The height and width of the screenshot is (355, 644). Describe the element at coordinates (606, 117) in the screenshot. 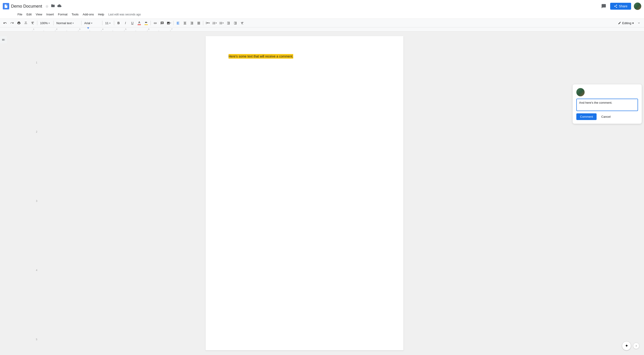

I see `comment-cancel-button: Cancel` at that location.